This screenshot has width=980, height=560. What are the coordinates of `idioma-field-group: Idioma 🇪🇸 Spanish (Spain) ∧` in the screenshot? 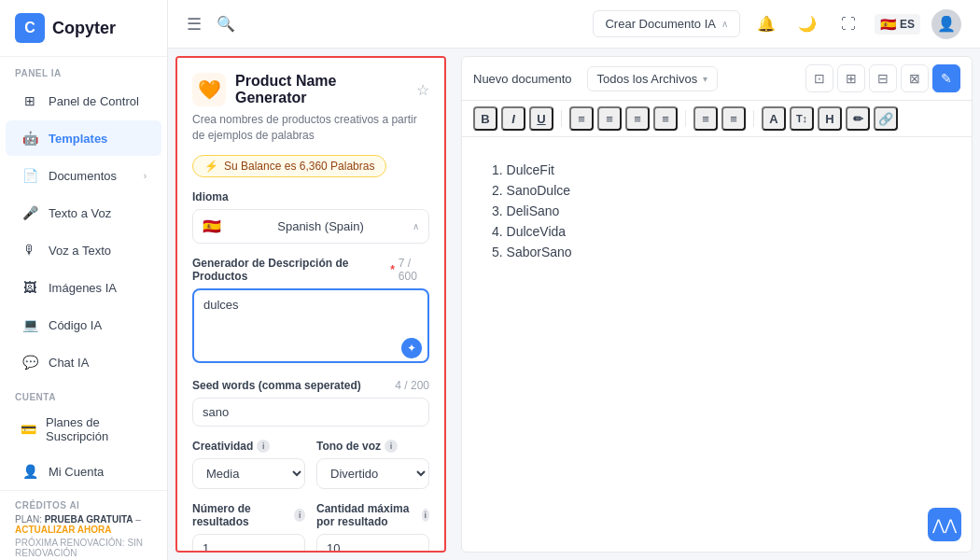 It's located at (311, 217).